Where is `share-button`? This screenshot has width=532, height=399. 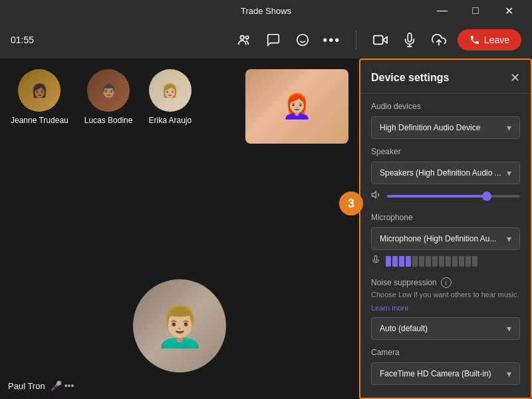 share-button is located at coordinates (439, 40).